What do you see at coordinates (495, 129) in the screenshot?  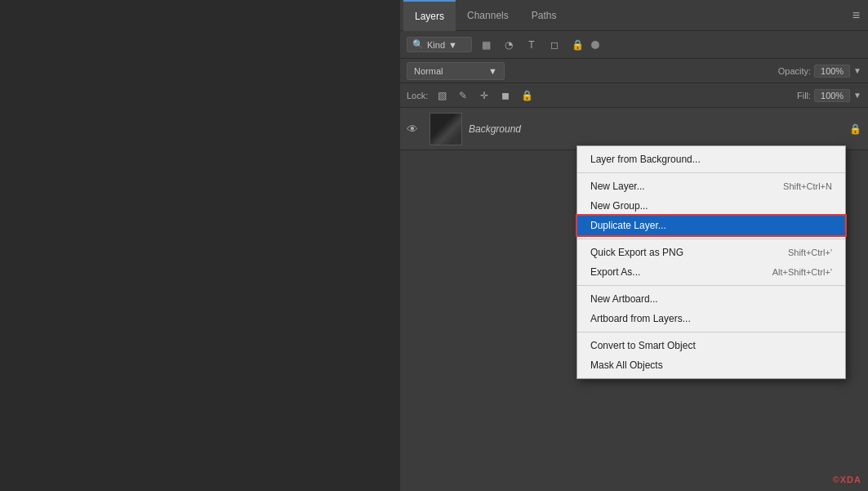 I see `layer-name: Background` at bounding box center [495, 129].